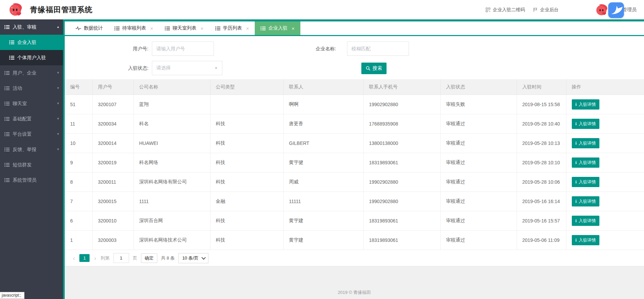 The width and height of the screenshot is (644, 299). What do you see at coordinates (31, 134) in the screenshot?
I see `sidebar-item-7: 平台设置▼` at bounding box center [31, 134].